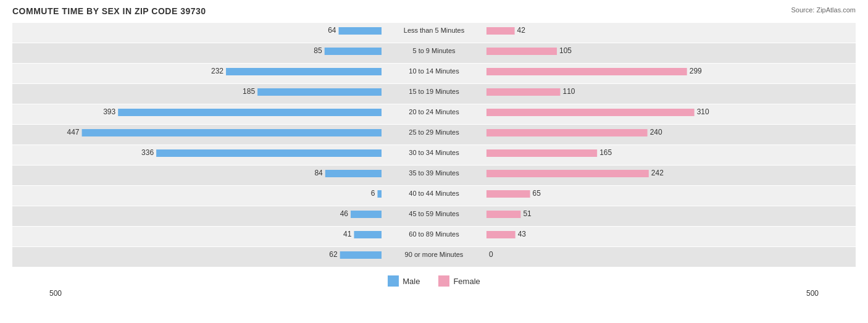 The width and height of the screenshot is (868, 323). What do you see at coordinates (109, 112) in the screenshot?
I see `svg-text: 393` at bounding box center [109, 112].